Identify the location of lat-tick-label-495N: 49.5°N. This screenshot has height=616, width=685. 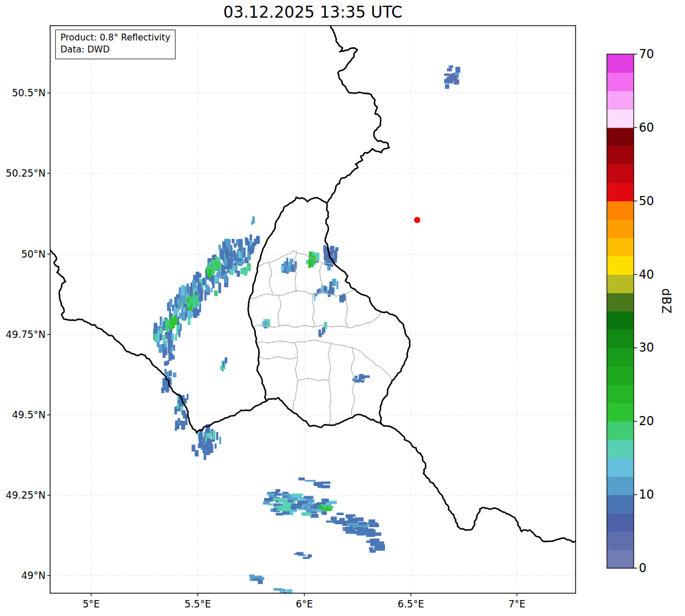
(23, 415).